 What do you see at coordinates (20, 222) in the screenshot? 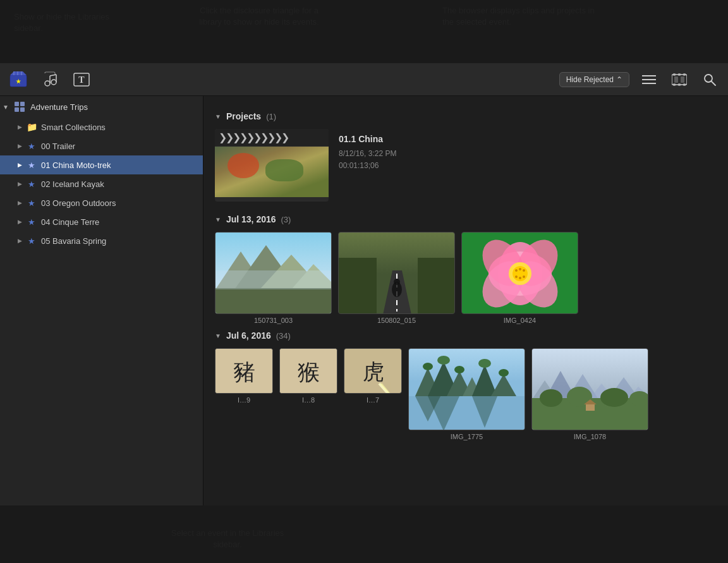
I see `cinque-disclosure: ▶` at bounding box center [20, 222].